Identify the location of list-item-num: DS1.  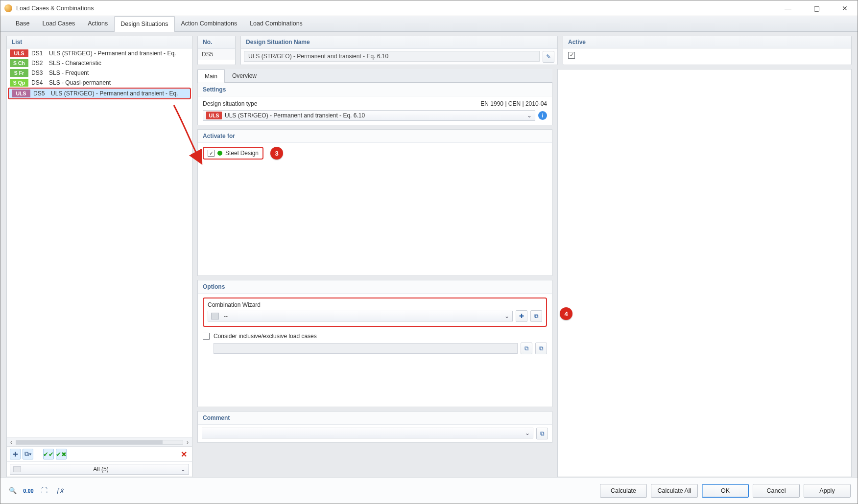
(39, 53).